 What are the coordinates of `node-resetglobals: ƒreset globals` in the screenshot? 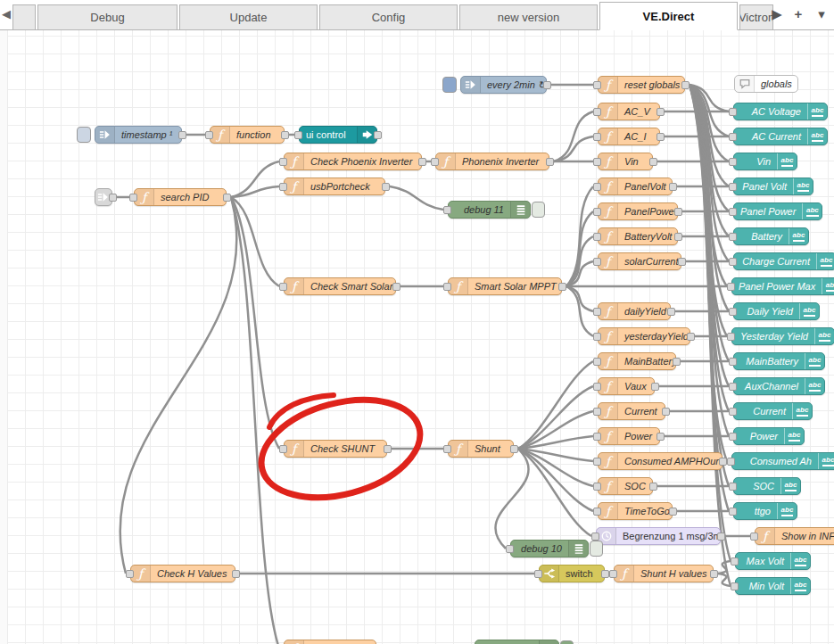 It's located at (641, 85).